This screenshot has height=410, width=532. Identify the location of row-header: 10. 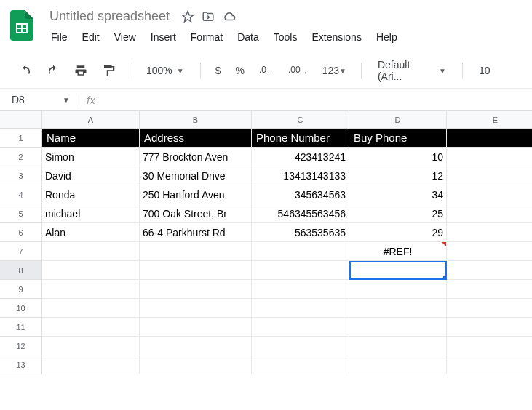
(21, 308).